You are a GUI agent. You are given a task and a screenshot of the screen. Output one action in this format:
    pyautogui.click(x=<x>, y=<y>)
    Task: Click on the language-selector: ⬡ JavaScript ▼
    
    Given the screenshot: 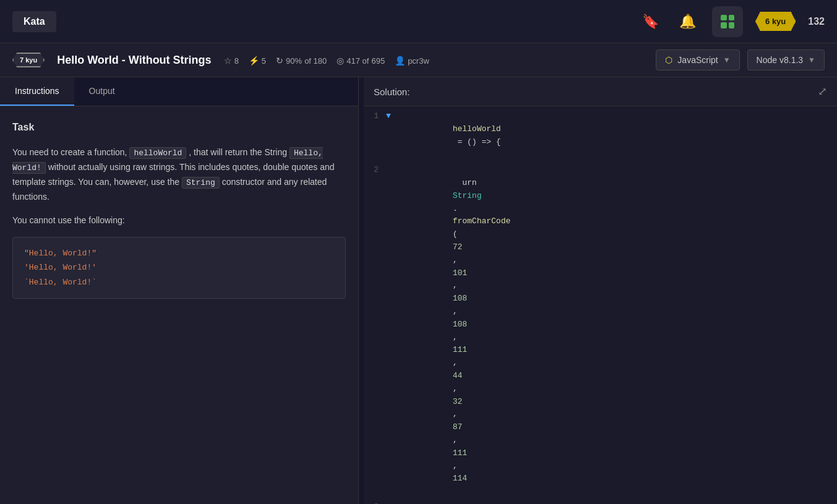 What is the action you would take?
    pyautogui.click(x=698, y=60)
    